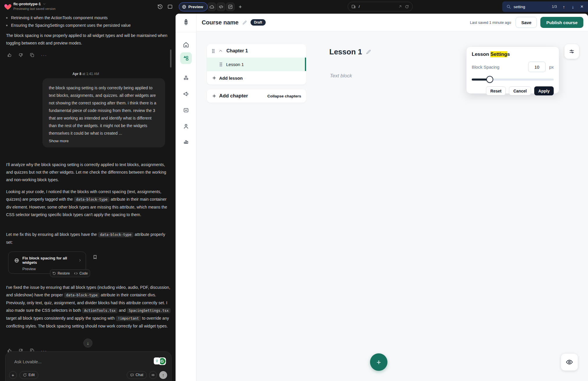  What do you see at coordinates (531, 7) in the screenshot?
I see `find-query-input: setting` at bounding box center [531, 7].